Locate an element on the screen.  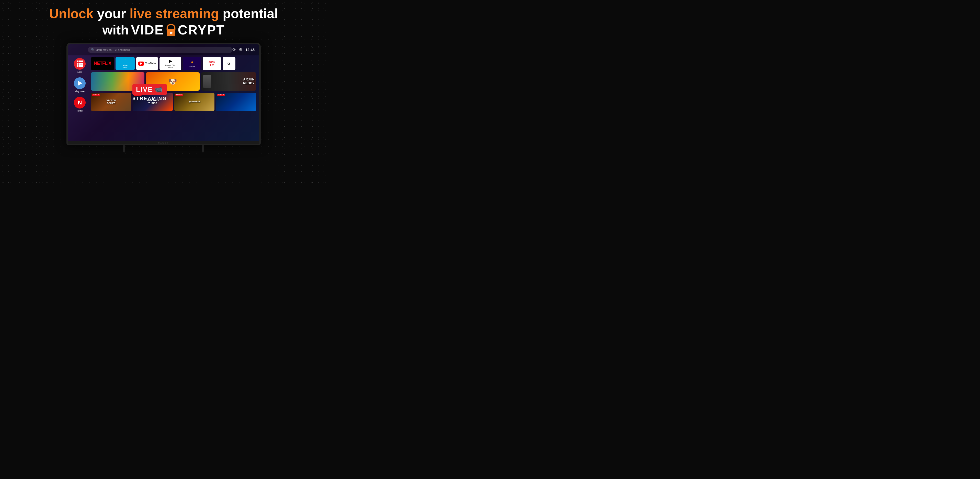
netflix-badge-bahubali: NETFLIX is located at coordinates (180, 95).